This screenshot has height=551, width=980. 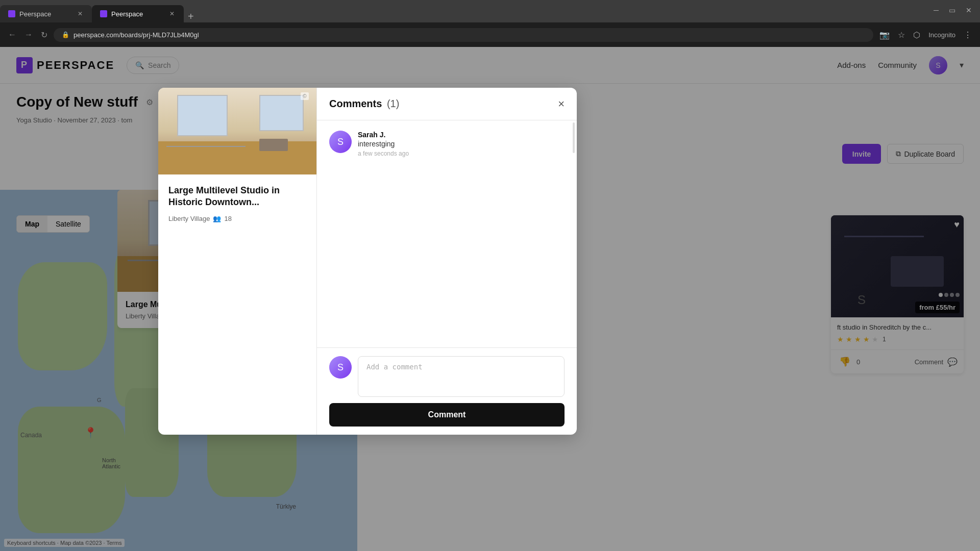 I want to click on comments-count: (1), so click(x=393, y=104).